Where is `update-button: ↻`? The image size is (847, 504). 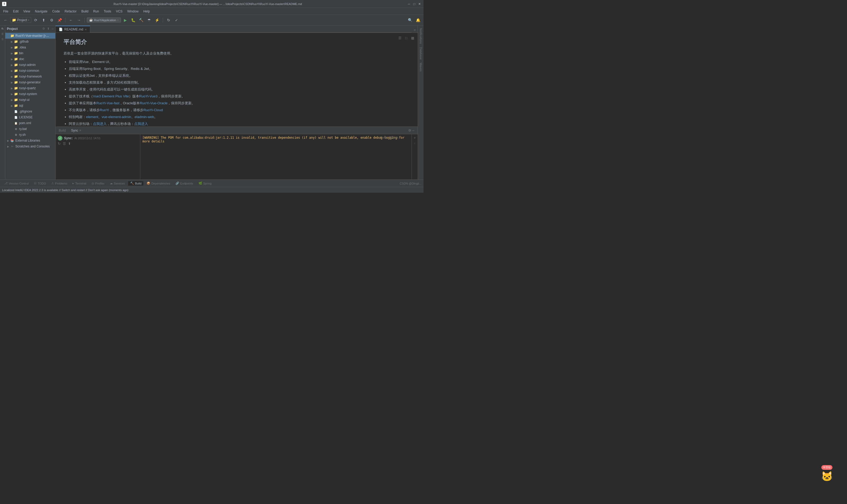
update-button: ↻ is located at coordinates (168, 20).